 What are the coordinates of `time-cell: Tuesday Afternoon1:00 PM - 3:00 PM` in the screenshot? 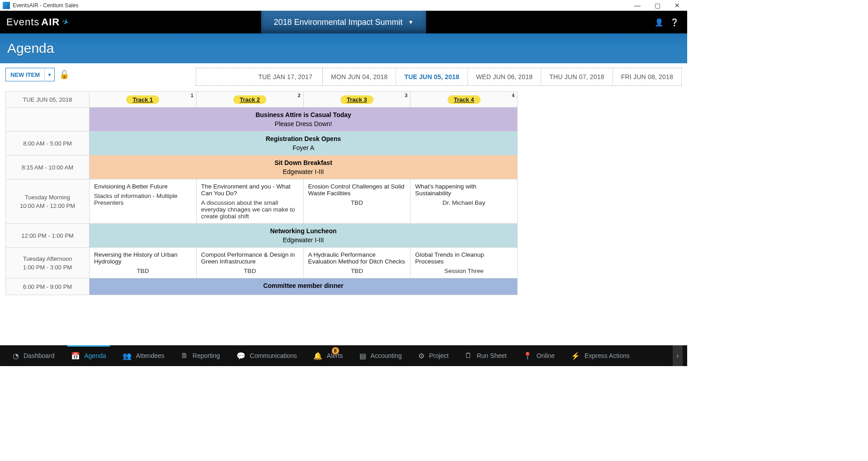 It's located at (48, 263).